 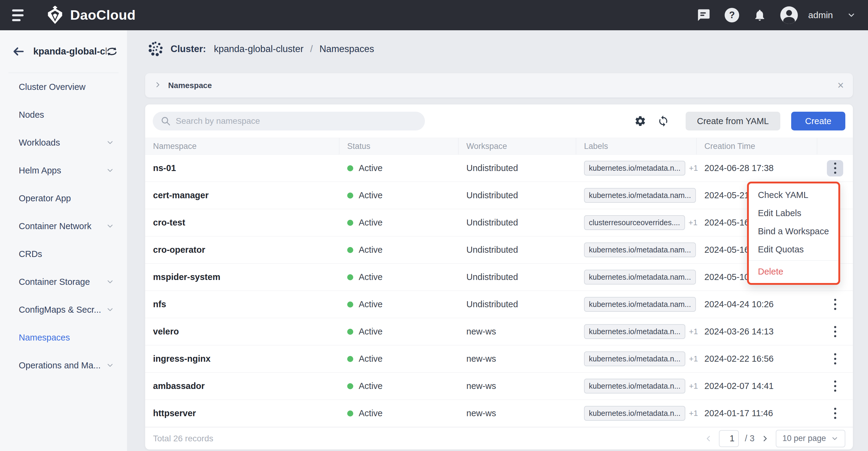 I want to click on table-row: mspider-systemActiveUndistributedkuberne…, so click(x=499, y=277).